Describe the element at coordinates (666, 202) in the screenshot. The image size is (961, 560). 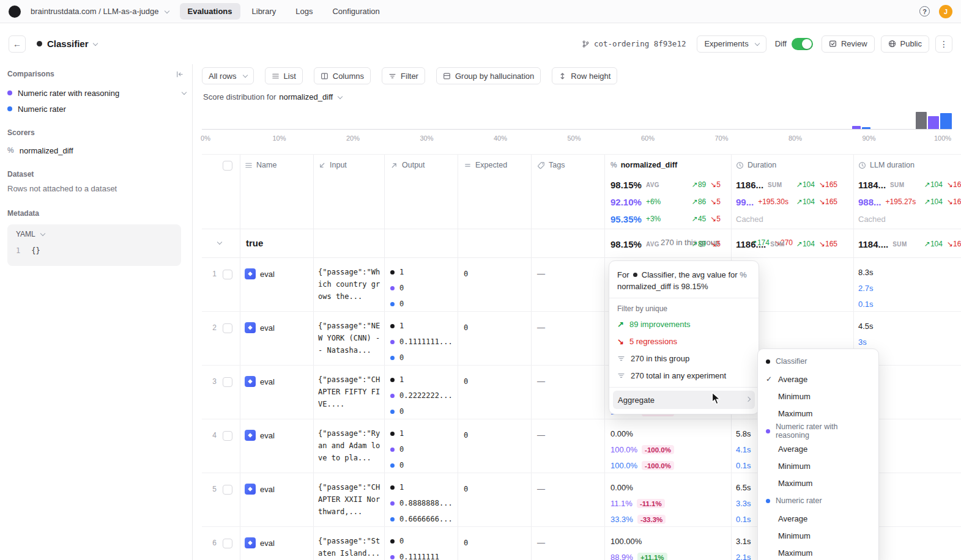
I see `aggregate-stat: 92.10%+6%↗86↘5` at that location.